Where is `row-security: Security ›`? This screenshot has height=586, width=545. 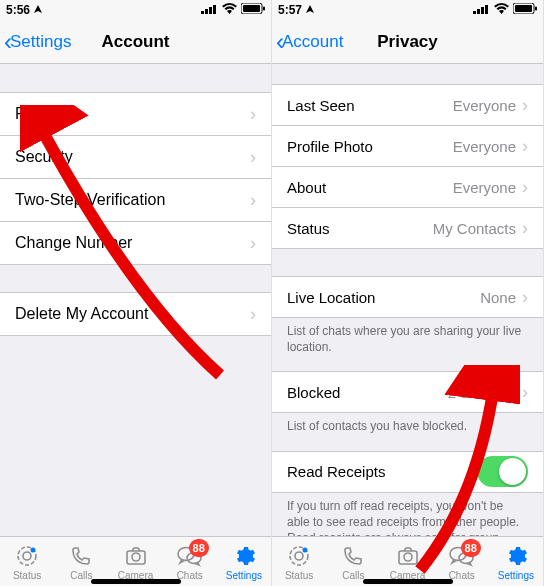
row-security: Security › is located at coordinates (136, 157).